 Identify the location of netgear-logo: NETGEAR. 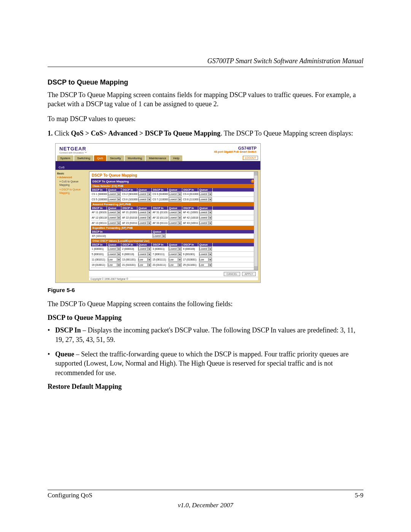
(73, 149).